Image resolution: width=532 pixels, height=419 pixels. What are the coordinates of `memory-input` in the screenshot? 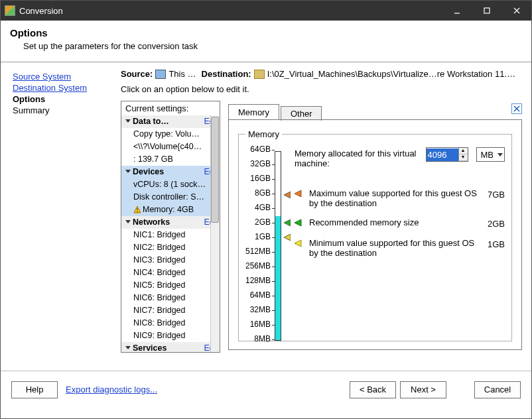 It's located at (442, 155).